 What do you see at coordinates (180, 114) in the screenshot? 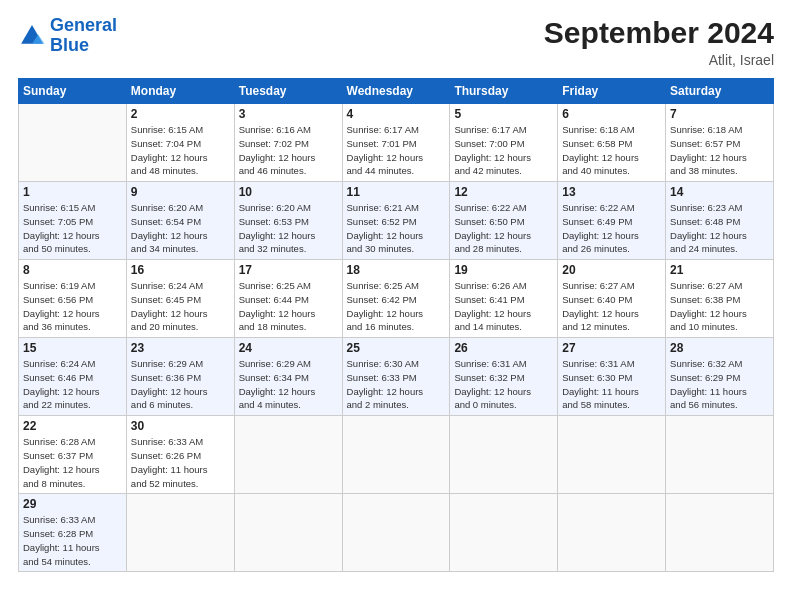
I see `day-number: 2` at bounding box center [180, 114].